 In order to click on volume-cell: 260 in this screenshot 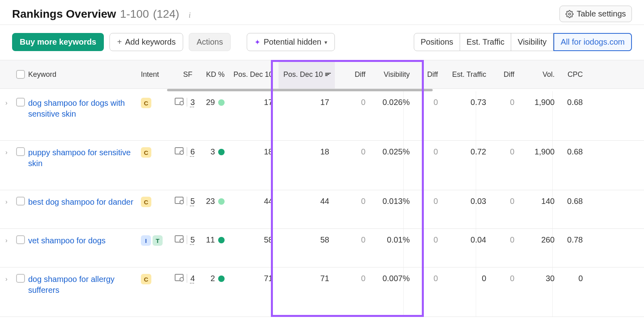, I will do `click(540, 241)`.